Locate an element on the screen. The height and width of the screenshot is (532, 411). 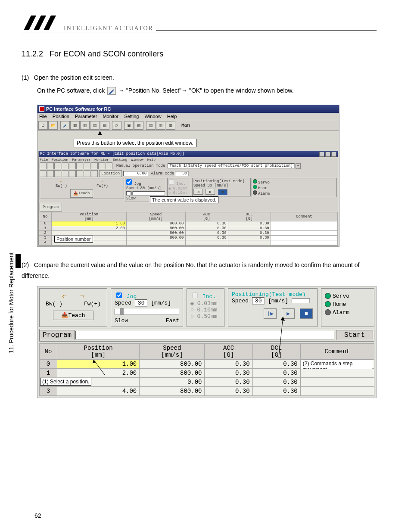
tb-b8: ▤ is located at coordinates (151, 125).